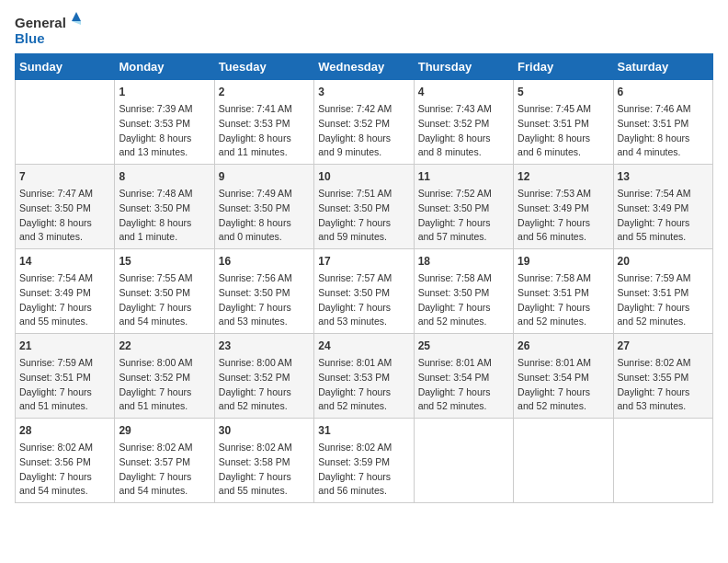 This screenshot has height=563, width=728. I want to click on page-header: General Blue, so click(364, 30).